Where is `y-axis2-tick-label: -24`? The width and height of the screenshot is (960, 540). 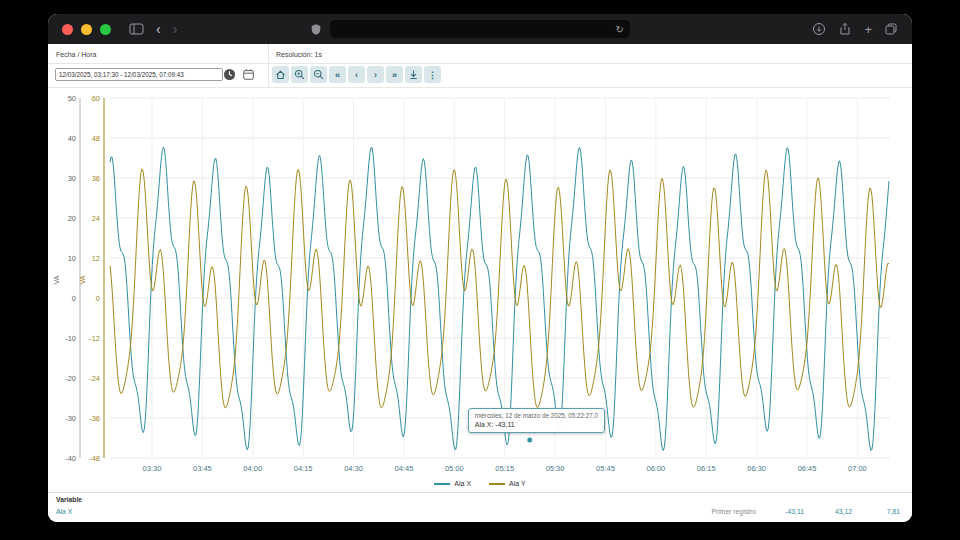
y-axis2-tick-label: -24 is located at coordinates (94, 378).